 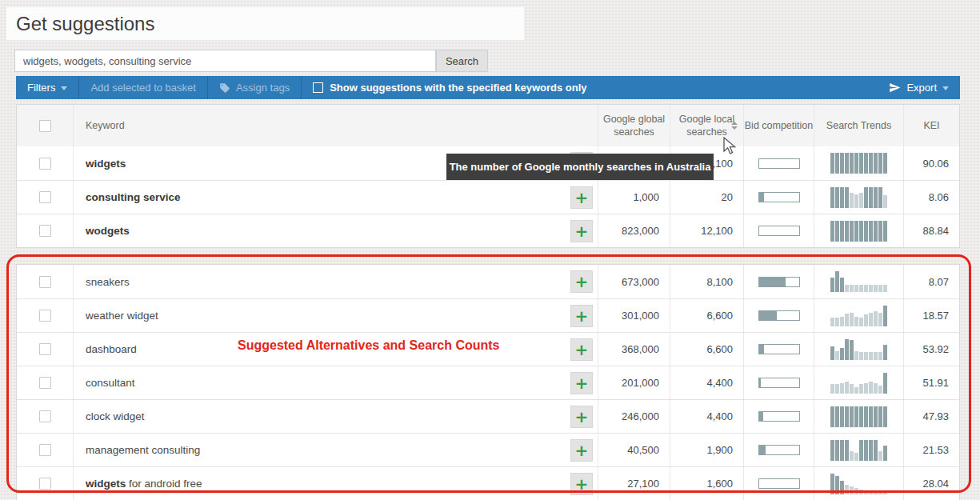 I want to click on header-checkbox-cell, so click(x=45, y=126).